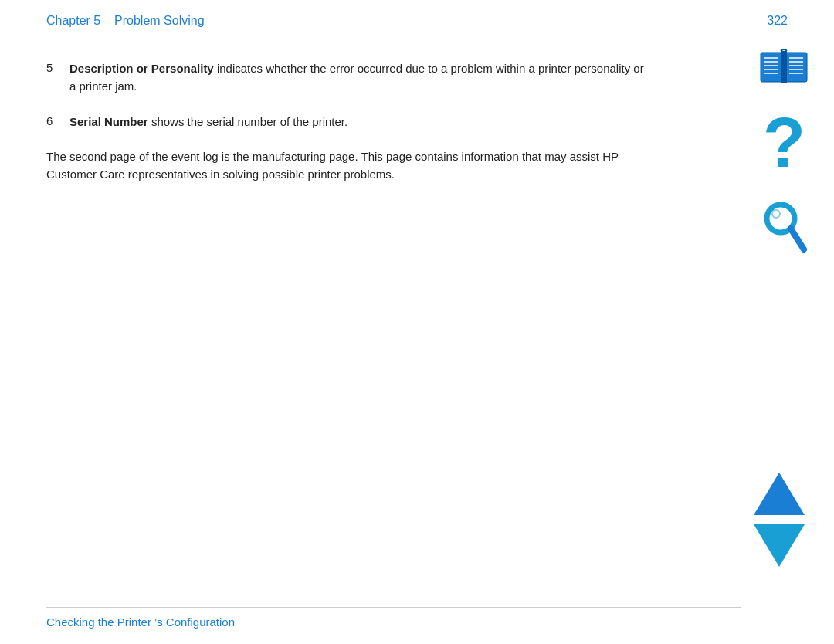  I want to click on chapter-name: Problem Solving, so click(159, 20).